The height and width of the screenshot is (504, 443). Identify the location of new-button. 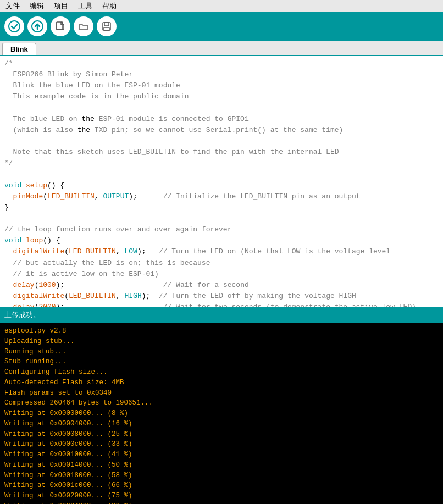
(60, 26).